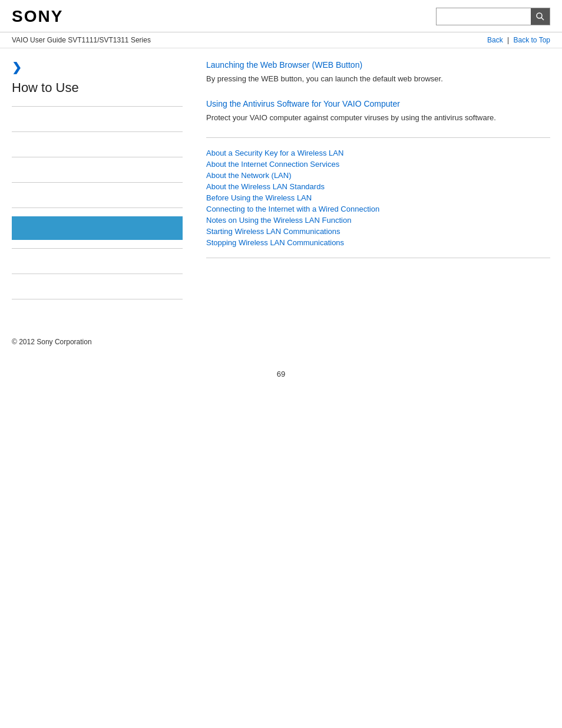 Image resolution: width=562 pixels, height=728 pixels. What do you see at coordinates (378, 231) in the screenshot?
I see `list-item: Starting Wireless LAN Communications` at bounding box center [378, 231].